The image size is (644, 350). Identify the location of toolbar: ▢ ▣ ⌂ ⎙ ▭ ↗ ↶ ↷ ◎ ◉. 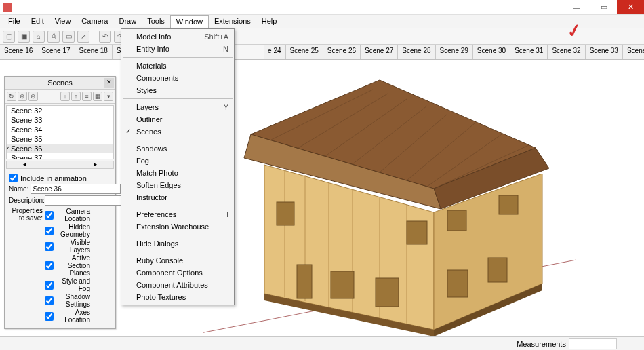
(322, 37).